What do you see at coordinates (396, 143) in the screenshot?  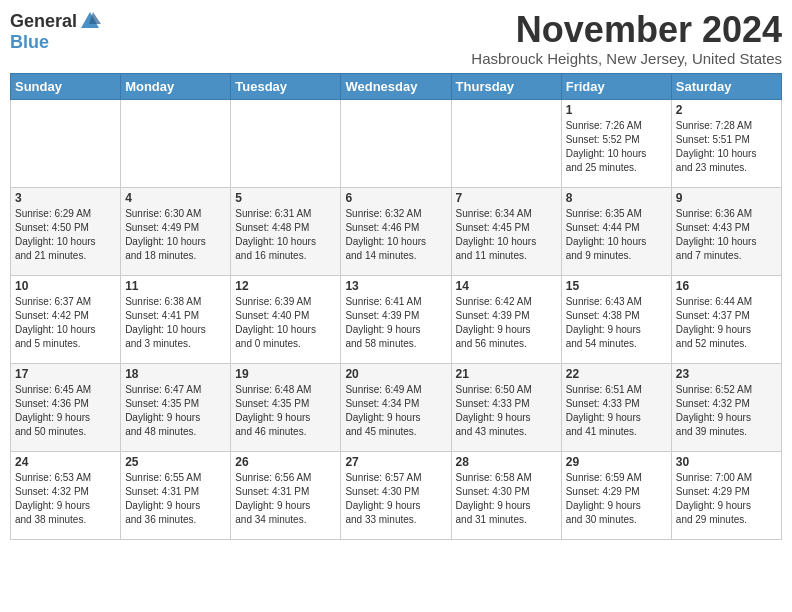 I see `calendar-row-0: 1Sunrise: 7:26 AMSunset: 5:52 PMDaylight…` at bounding box center [396, 143].